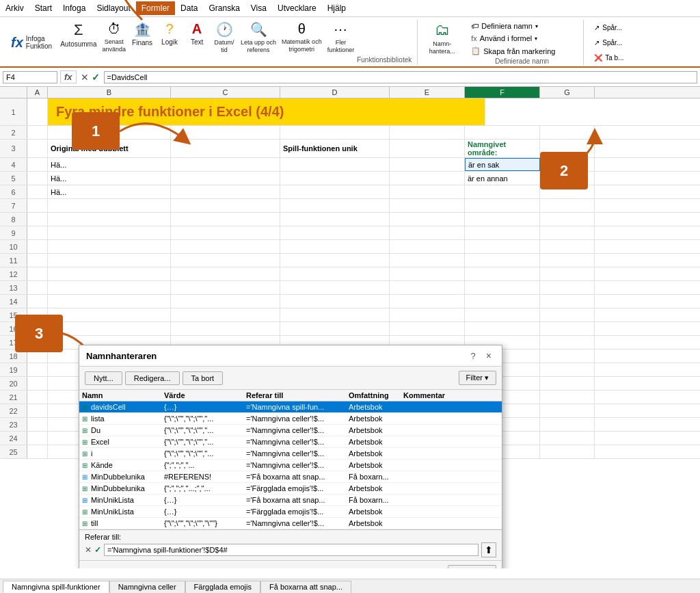 This screenshot has width=700, height=593. What do you see at coordinates (335, 260) in the screenshot?
I see `cell-d11` at bounding box center [335, 260].